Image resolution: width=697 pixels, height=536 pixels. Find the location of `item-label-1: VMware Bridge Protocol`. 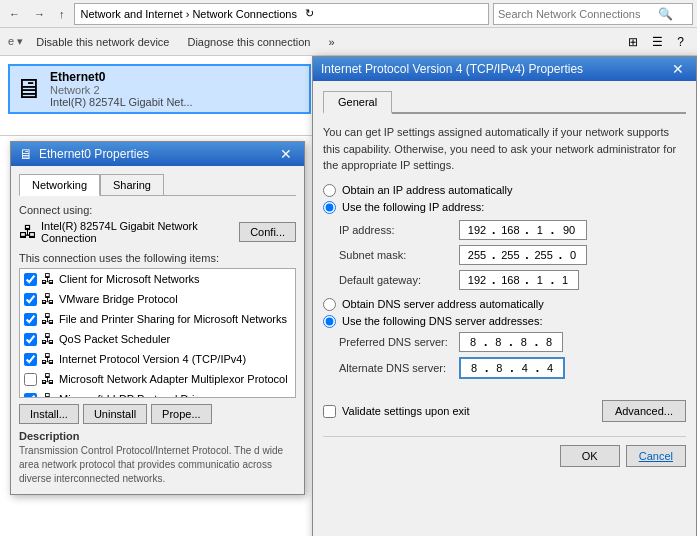

item-label-1: VMware Bridge Protocol is located at coordinates (118, 299).